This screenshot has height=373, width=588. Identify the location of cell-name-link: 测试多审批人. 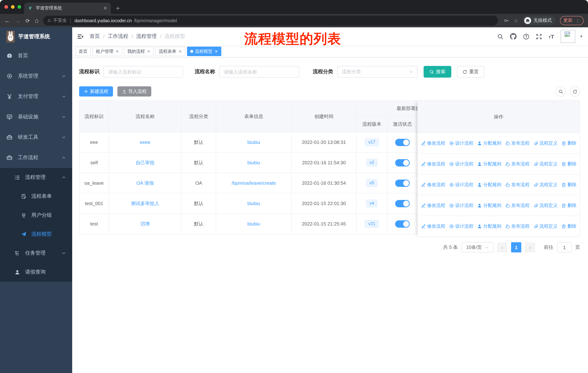
(145, 203).